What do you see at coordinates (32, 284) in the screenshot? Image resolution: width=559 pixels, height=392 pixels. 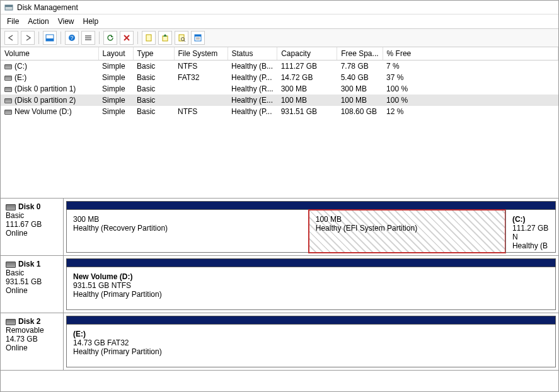 I see `disk-info: Disk 1Basic931.51 GBOnline` at bounding box center [32, 284].